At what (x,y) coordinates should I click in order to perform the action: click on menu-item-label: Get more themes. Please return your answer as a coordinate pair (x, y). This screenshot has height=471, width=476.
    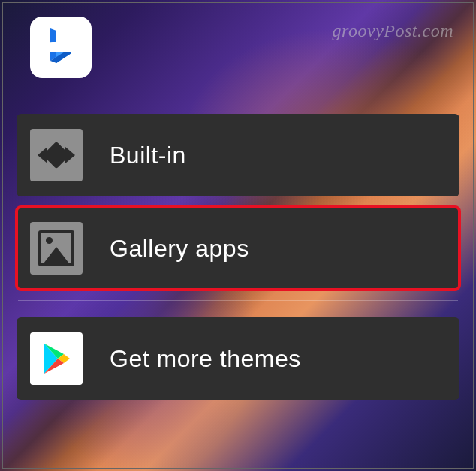
    Looking at the image, I should click on (206, 358).